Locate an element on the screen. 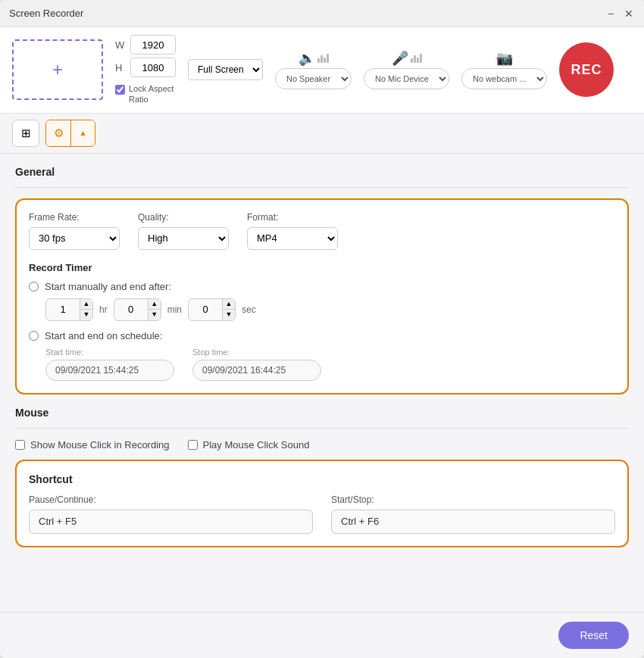 This screenshot has height=658, width=644. footer-row: Reset is located at coordinates (322, 635).